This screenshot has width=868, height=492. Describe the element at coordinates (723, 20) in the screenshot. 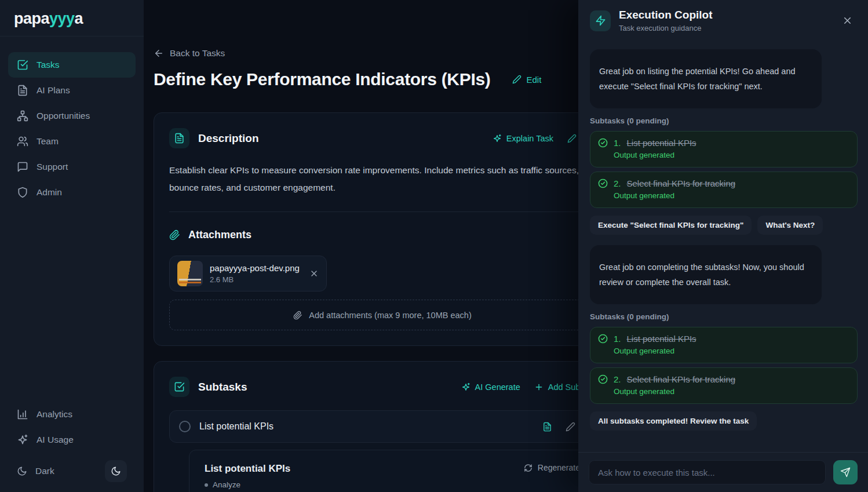

I see `copilot-header: Execution Copilot Task execution guidanc…` at that location.